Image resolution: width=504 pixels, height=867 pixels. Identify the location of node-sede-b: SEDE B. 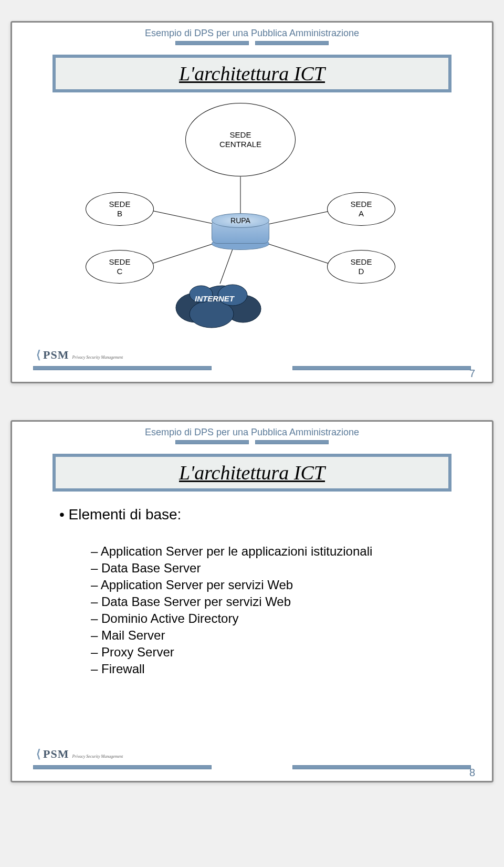
(120, 209).